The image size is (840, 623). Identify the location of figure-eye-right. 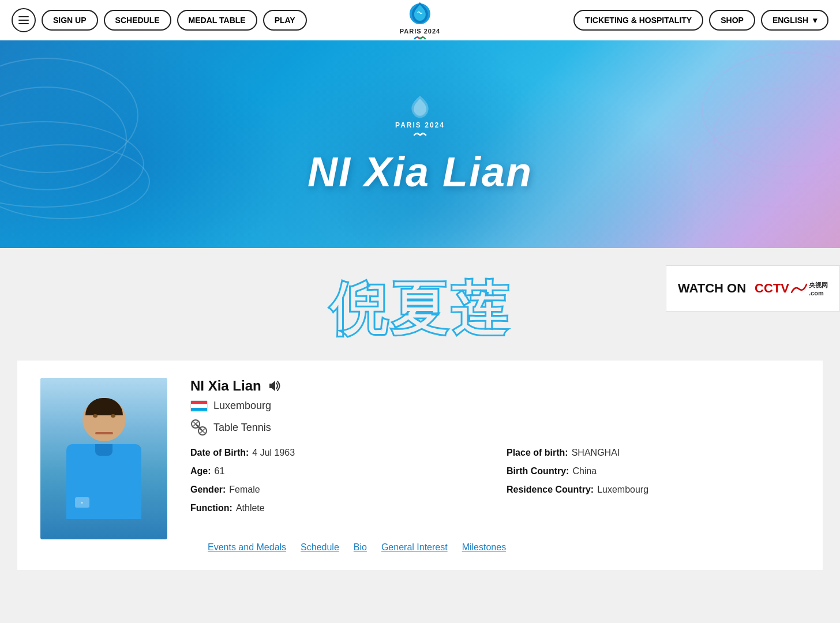
(113, 416).